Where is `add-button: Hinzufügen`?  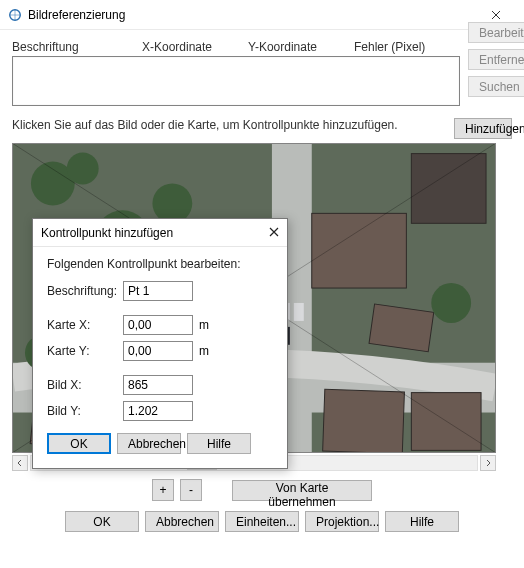
add-button: Hinzufügen is located at coordinates (483, 128).